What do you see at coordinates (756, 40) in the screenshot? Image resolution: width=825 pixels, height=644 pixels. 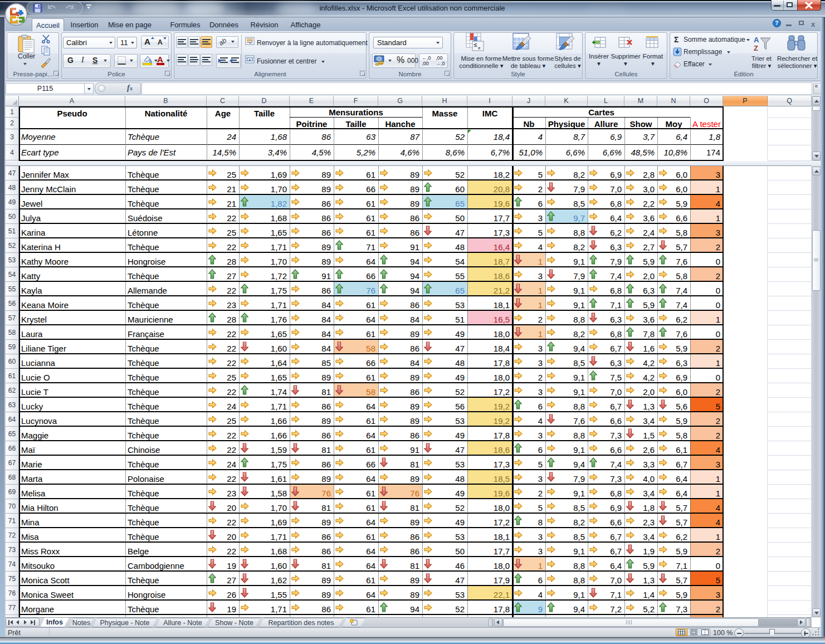 I see `svg-text: A` at bounding box center [756, 40].